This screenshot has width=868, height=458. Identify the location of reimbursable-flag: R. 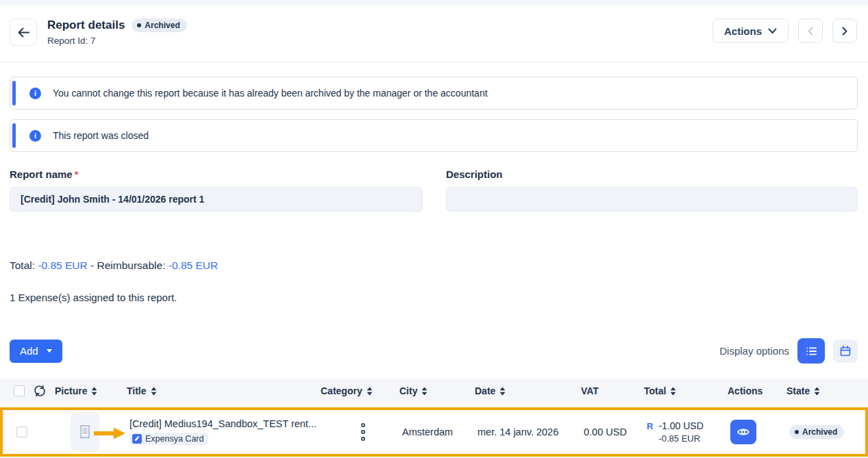
(649, 426).